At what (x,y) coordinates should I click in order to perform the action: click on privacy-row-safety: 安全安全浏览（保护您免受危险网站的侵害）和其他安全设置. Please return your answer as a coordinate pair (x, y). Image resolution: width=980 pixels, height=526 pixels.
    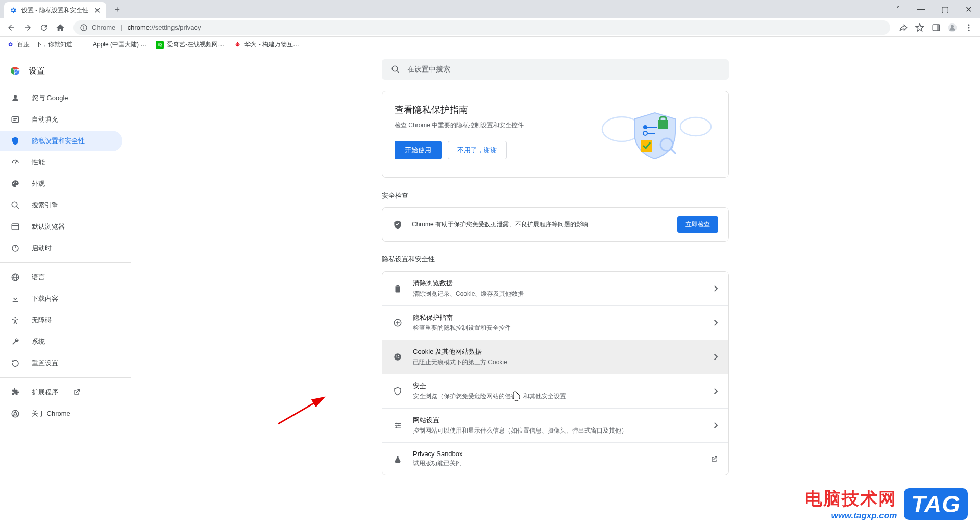
    Looking at the image, I should click on (555, 391).